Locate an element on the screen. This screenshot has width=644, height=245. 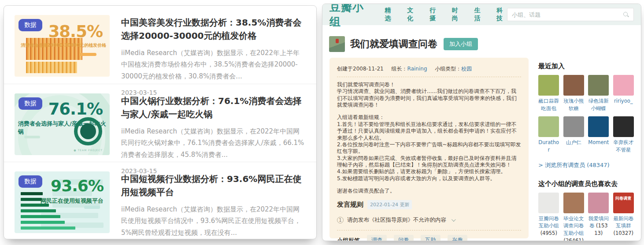
group-type-link: 校园 is located at coordinates (466, 69).